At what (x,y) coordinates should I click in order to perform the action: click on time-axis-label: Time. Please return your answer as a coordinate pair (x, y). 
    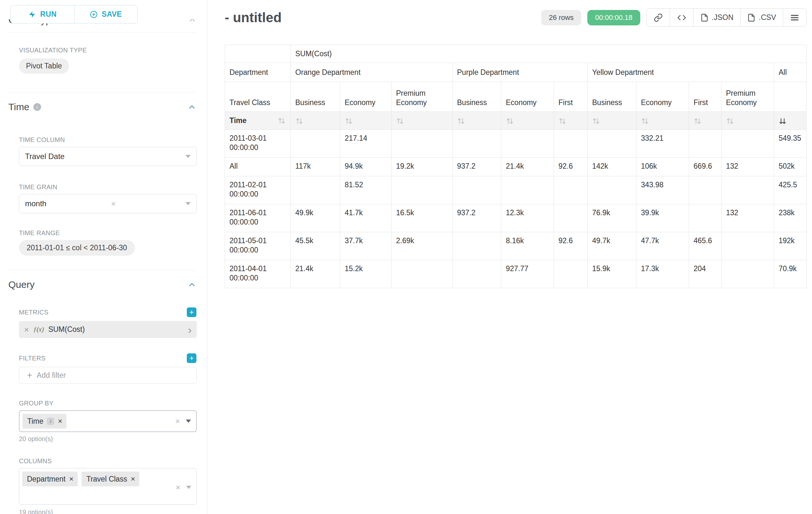
    Looking at the image, I should click on (238, 121).